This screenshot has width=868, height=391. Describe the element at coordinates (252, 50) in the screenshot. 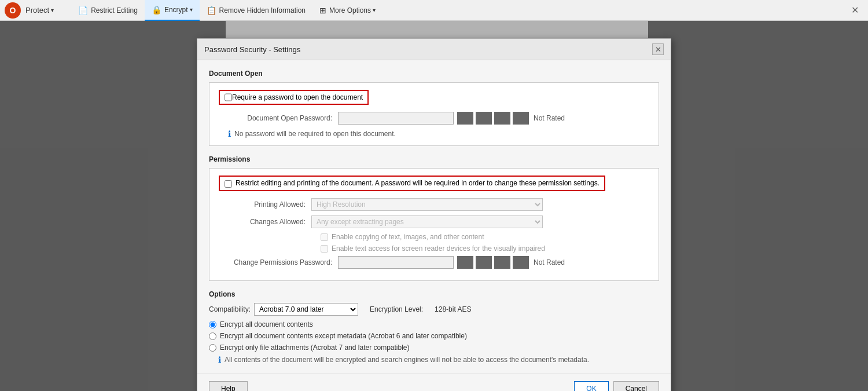

I see `dialog-title: Password Security - Settings` at that location.